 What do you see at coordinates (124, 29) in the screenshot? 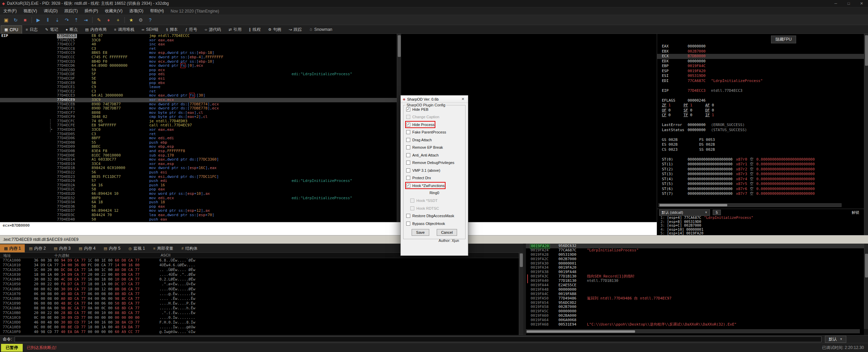
I see `tab-调用堆栈: ≡调用堆栈` at bounding box center [124, 29].